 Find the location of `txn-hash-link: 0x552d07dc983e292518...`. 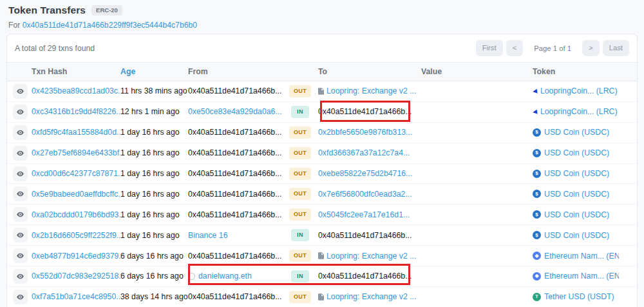

txn-hash-link: 0x552d07dc983e292518... is located at coordinates (76, 276).